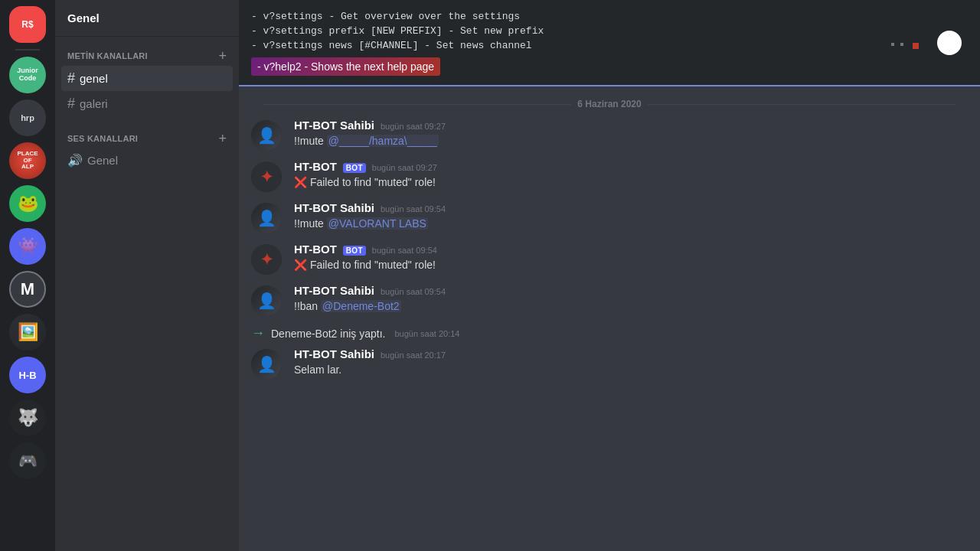 The height and width of the screenshot is (551, 980). I want to click on add-voice-channel-button: +, so click(222, 139).